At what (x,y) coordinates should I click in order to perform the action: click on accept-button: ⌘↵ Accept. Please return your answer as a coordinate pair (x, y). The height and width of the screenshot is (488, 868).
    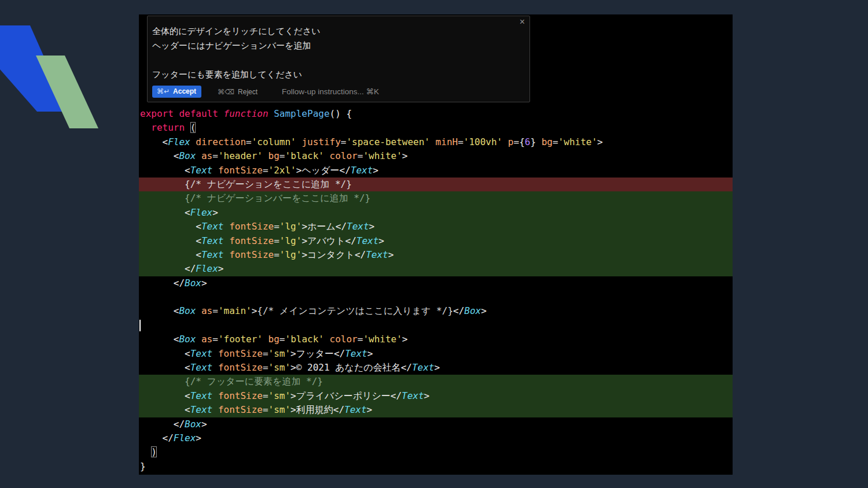
    Looking at the image, I should click on (177, 91).